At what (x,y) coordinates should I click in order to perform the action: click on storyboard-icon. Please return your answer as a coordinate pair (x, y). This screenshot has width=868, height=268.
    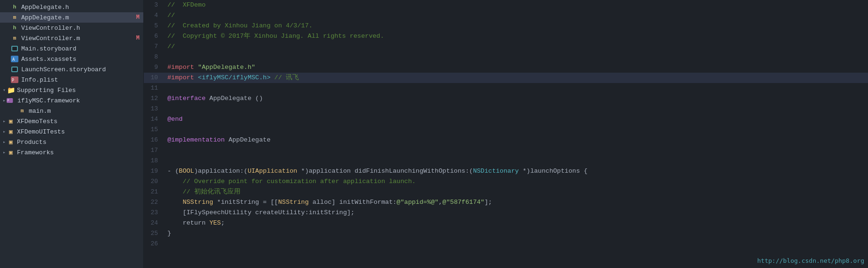
    Looking at the image, I should click on (15, 69).